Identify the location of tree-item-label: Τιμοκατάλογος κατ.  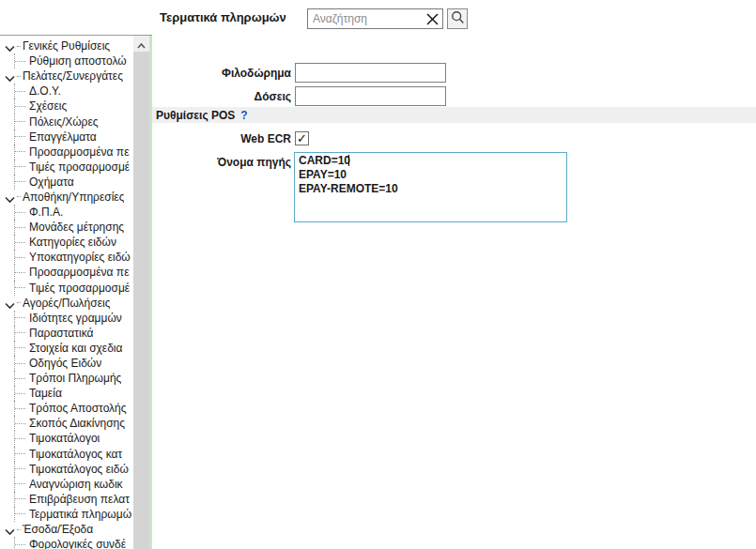
(75, 454).